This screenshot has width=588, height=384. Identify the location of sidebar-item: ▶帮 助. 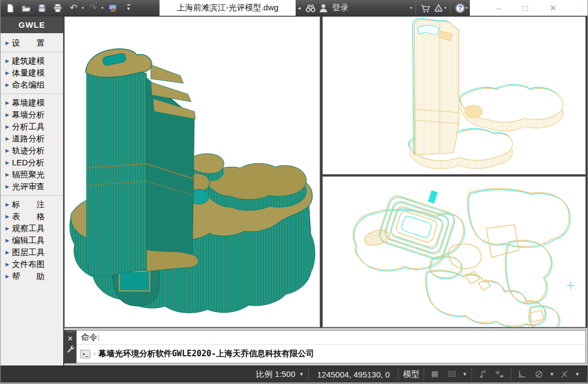
(32, 276).